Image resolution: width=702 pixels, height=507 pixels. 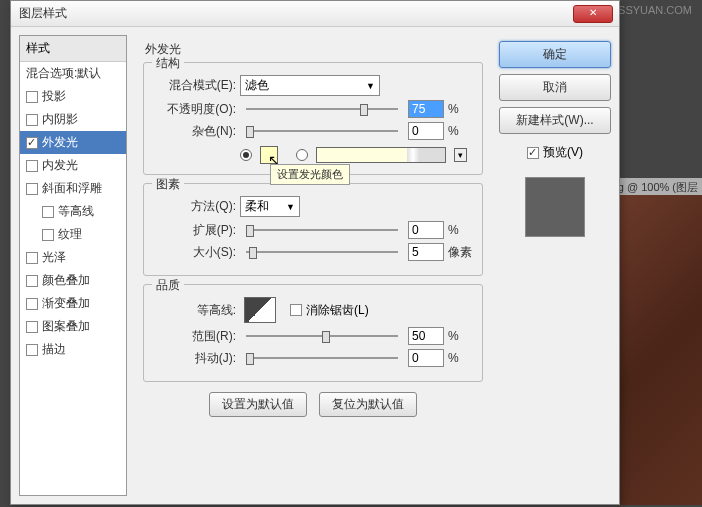 What do you see at coordinates (73, 326) in the screenshot?
I see `style-item-10: 图案叠加` at bounding box center [73, 326].